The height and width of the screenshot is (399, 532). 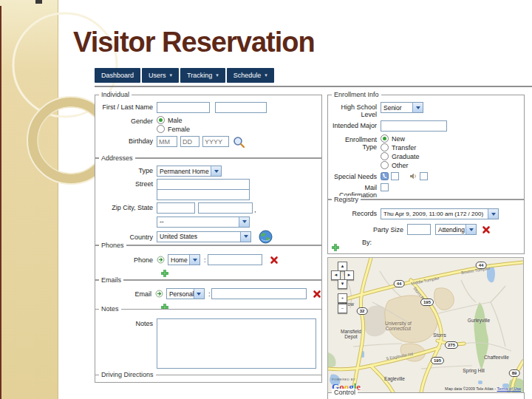 What do you see at coordinates (384, 166) in the screenshot?
I see `enrollment-type-radio-other` at bounding box center [384, 166].